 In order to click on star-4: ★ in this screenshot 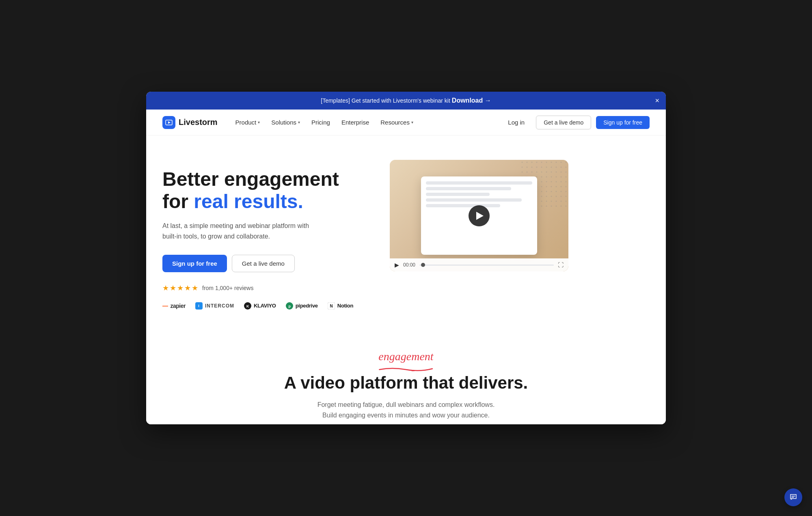, I will do `click(188, 288)`.